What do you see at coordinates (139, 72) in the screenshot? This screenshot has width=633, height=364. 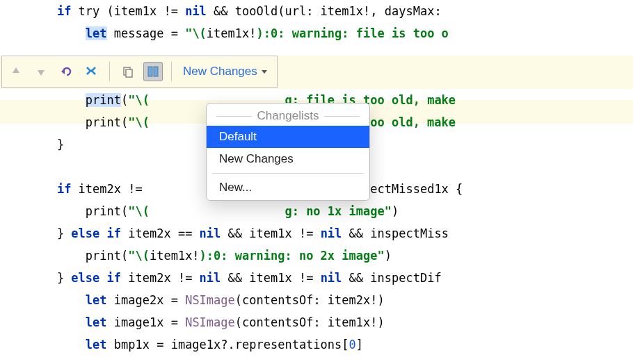 I see `diff-toolbar: New Changes` at bounding box center [139, 72].